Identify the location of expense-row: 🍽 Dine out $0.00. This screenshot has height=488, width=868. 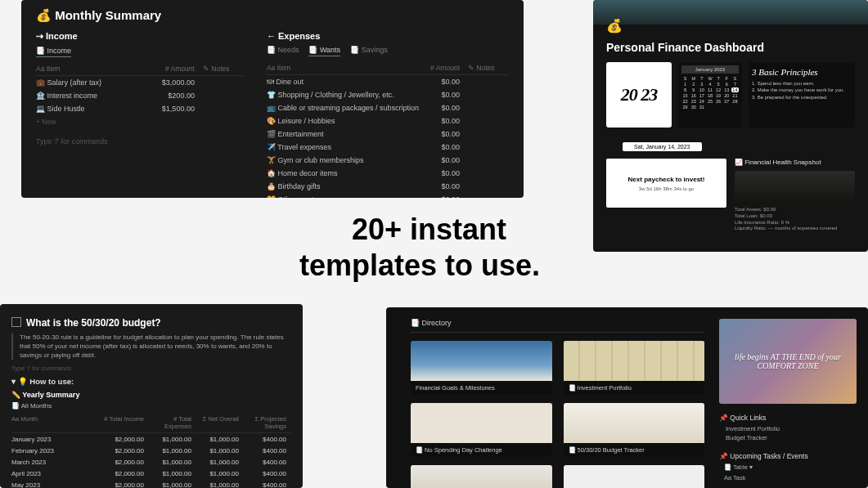
(388, 82).